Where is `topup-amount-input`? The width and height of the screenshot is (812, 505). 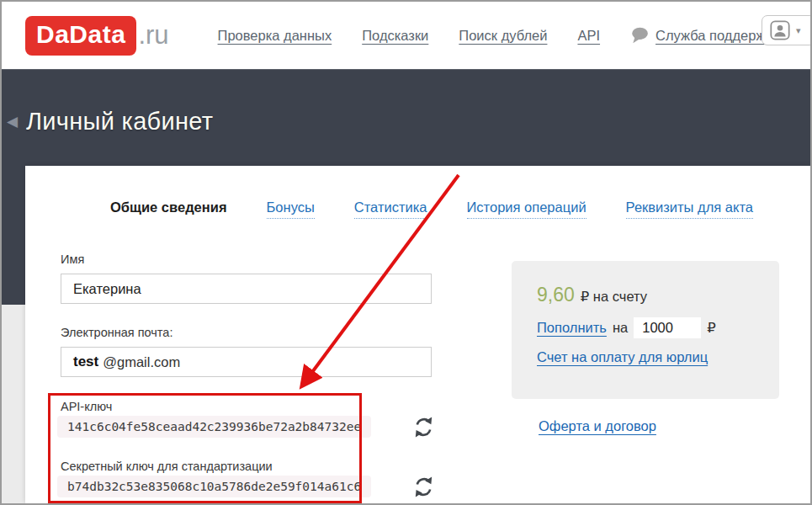
topup-amount-input is located at coordinates (667, 328).